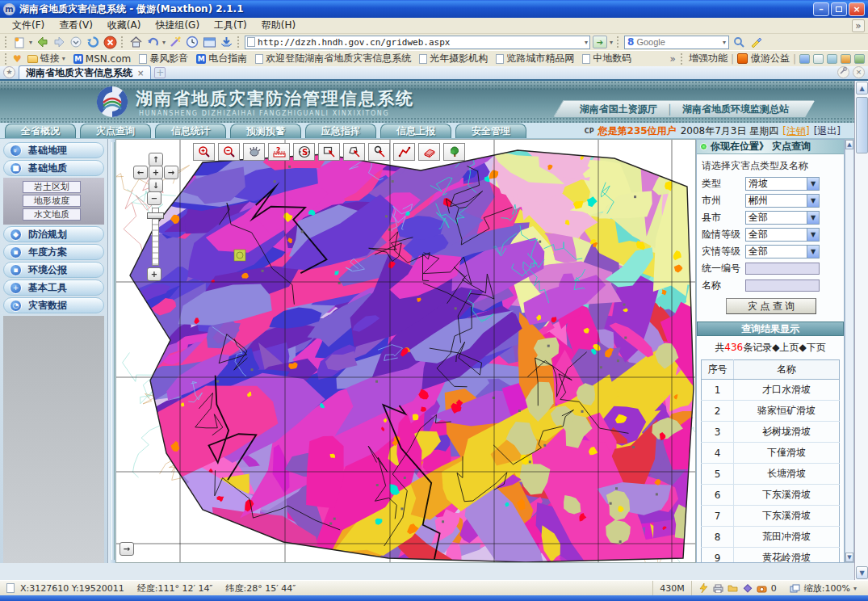  I want to click on go-caret-icon: ▾, so click(611, 42).